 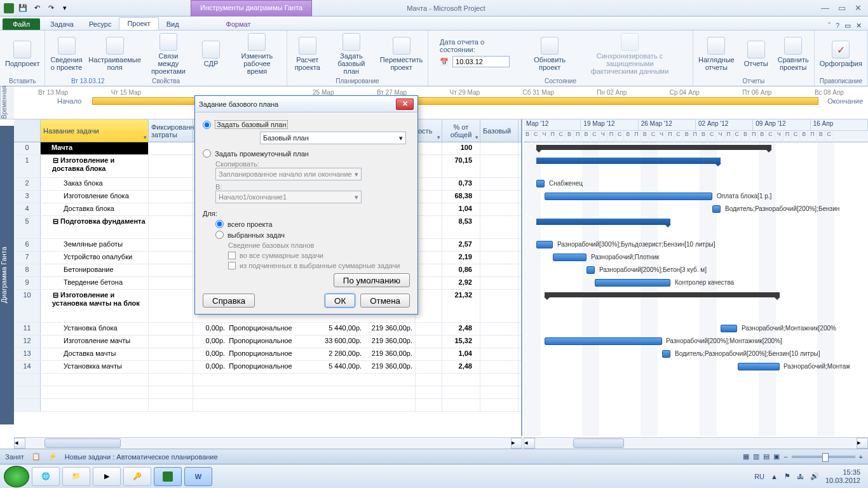 What do you see at coordinates (776, 456) in the screenshot?
I see `view-shortcut4-icon: ▣` at bounding box center [776, 456].